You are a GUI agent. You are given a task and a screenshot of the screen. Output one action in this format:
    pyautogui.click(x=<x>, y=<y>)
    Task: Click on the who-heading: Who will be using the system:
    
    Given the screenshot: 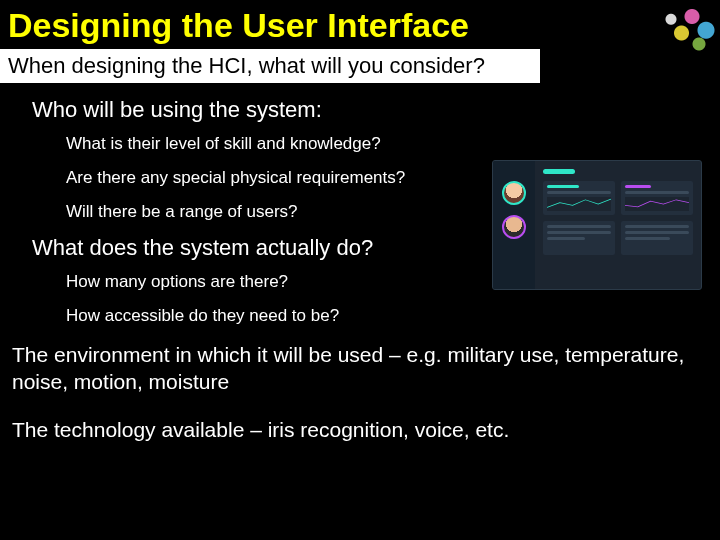 What is the action you would take?
    pyautogui.click(x=360, y=111)
    